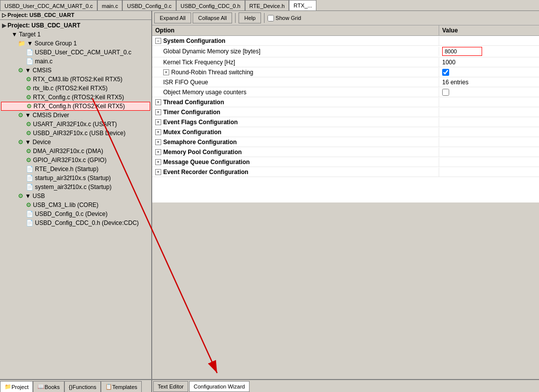 The width and height of the screenshot is (539, 392). I want to click on tree-item-3: 📄main.c, so click(76, 61).